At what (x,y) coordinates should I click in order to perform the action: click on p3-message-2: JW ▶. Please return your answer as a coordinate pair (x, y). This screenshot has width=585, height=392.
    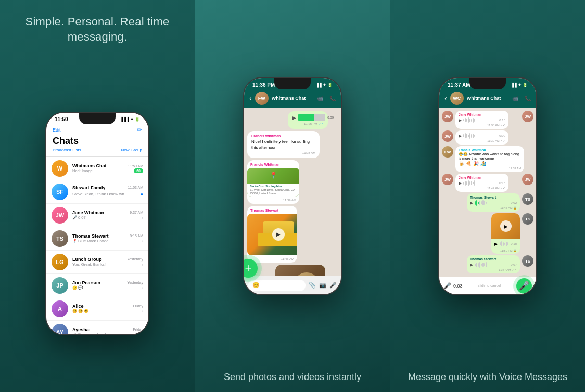
    Looking at the image, I should click on (488, 137).